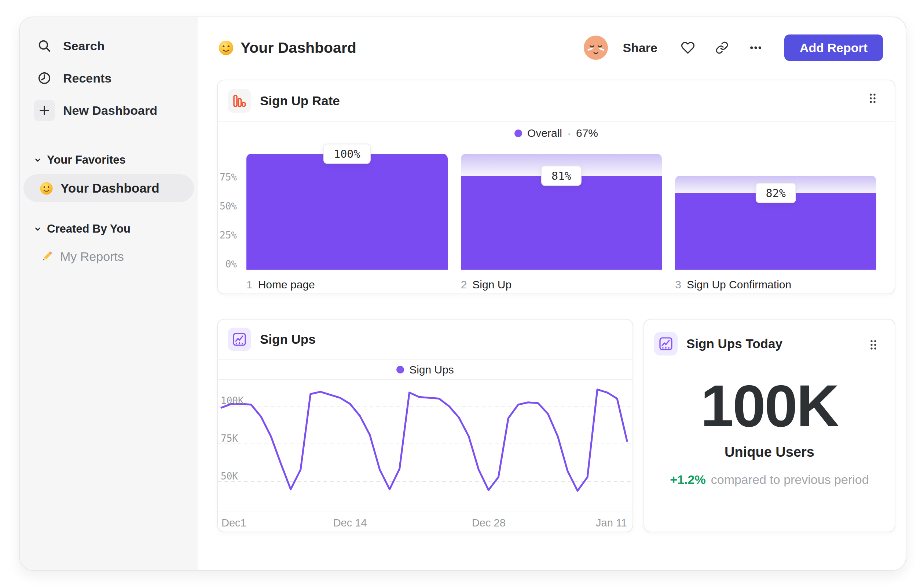 This screenshot has height=587, width=924. What do you see at coordinates (228, 235) in the screenshot?
I see `y-tick: 25%` at bounding box center [228, 235].